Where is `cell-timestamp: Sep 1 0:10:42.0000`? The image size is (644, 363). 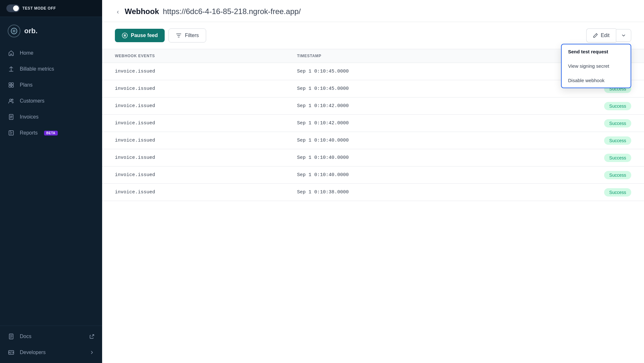
cell-timestamp: Sep 1 0:10:42.0000 is located at coordinates (391, 106).